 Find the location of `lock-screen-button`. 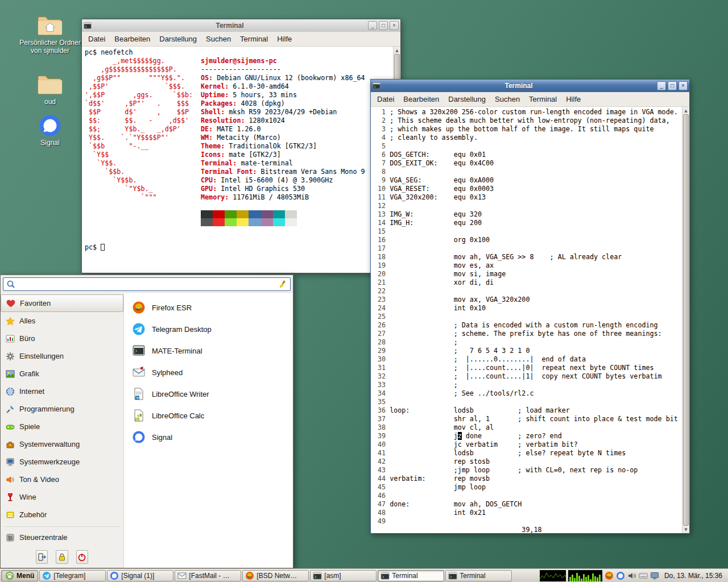

lock-screen-button is located at coordinates (61, 557).